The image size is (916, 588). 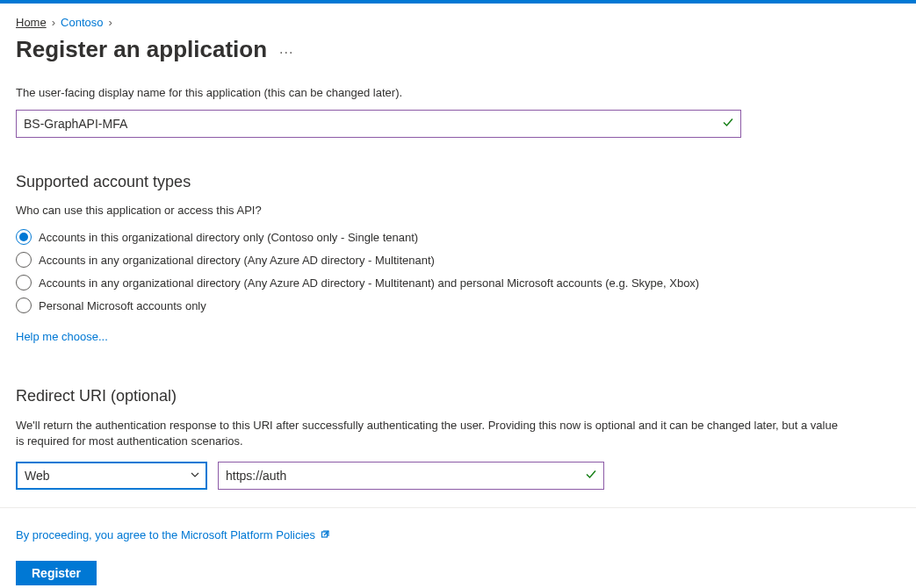 What do you see at coordinates (458, 397) in the screenshot?
I see `redirect-heading: Redirect URI (optional)` at bounding box center [458, 397].